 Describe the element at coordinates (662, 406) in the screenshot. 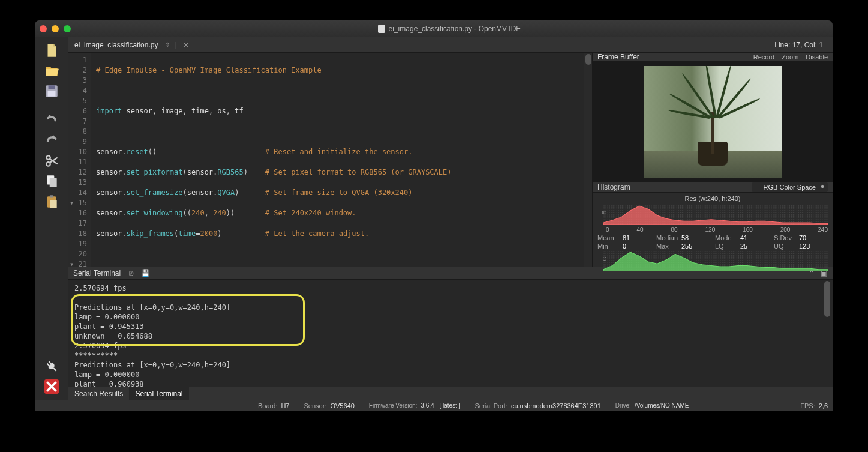

I see `drive-value: /Volumes/NO NAME` at that location.